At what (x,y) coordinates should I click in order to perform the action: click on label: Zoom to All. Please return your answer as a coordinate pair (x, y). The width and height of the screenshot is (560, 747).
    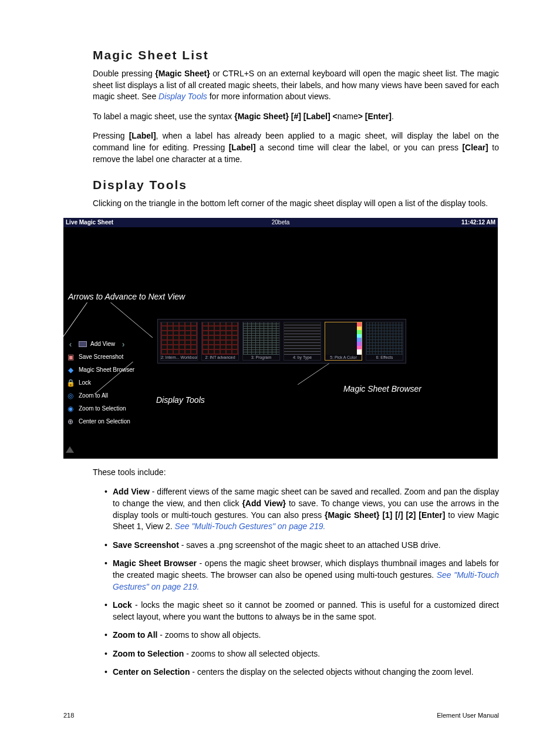
    Looking at the image, I should click on (93, 396).